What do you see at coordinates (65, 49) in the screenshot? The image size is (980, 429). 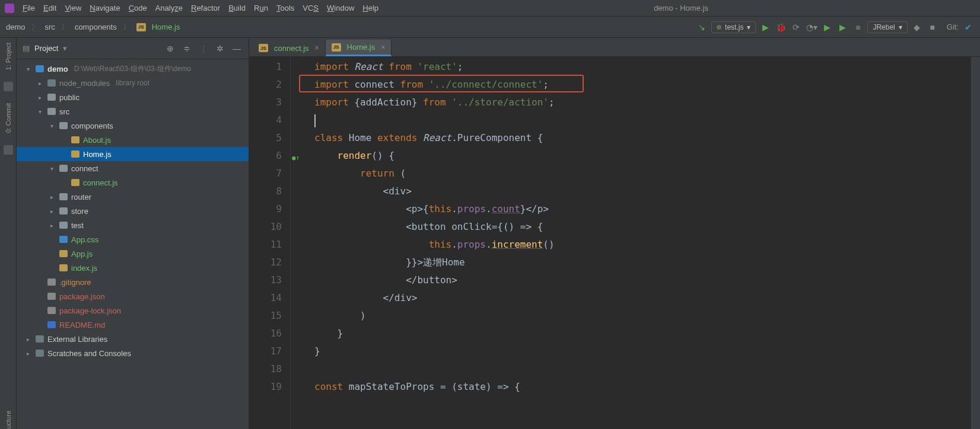 I see `chevron-down-icon: ▾` at bounding box center [65, 49].